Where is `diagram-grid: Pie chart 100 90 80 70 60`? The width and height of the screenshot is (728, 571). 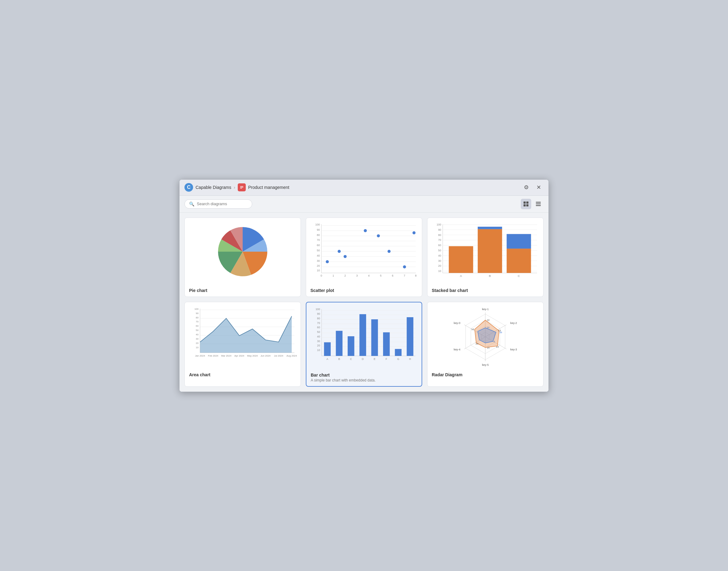 diagram-grid: Pie chart 100 90 80 70 60 is located at coordinates (364, 302).